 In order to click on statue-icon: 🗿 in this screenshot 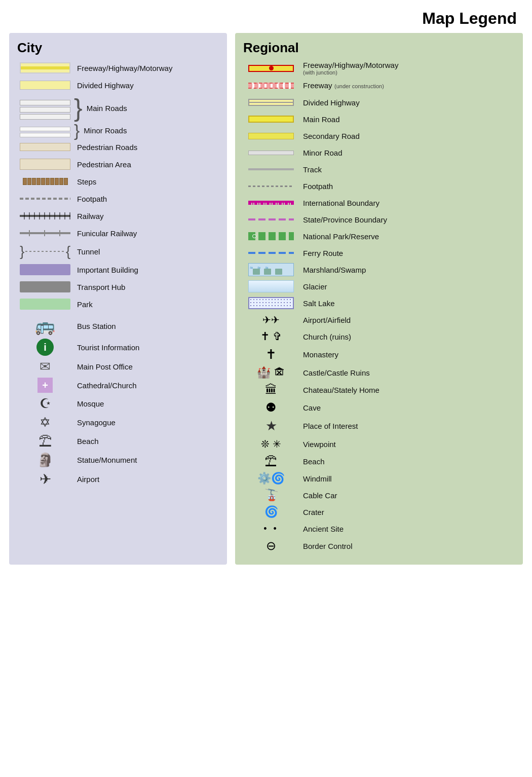, I will do `click(45, 460)`.